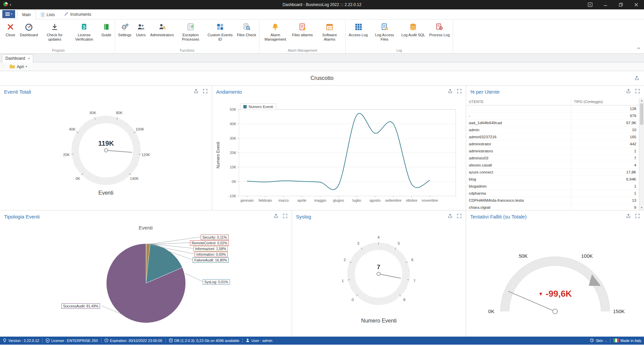  What do you see at coordinates (639, 48) in the screenshot?
I see `ribbon-collapse-icon` at bounding box center [639, 48].